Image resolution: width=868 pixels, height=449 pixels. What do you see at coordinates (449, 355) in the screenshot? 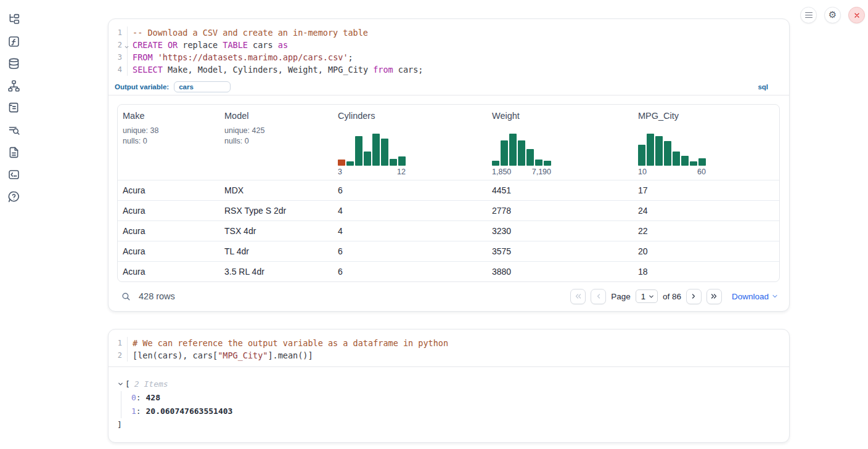
I see `code-line: 2[len(cars), cars["MPG_City"].mean()]` at bounding box center [449, 355].